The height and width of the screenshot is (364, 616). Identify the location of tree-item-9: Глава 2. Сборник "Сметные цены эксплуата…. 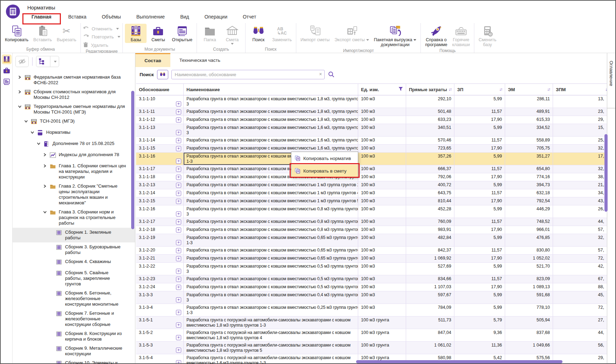
(74, 195).